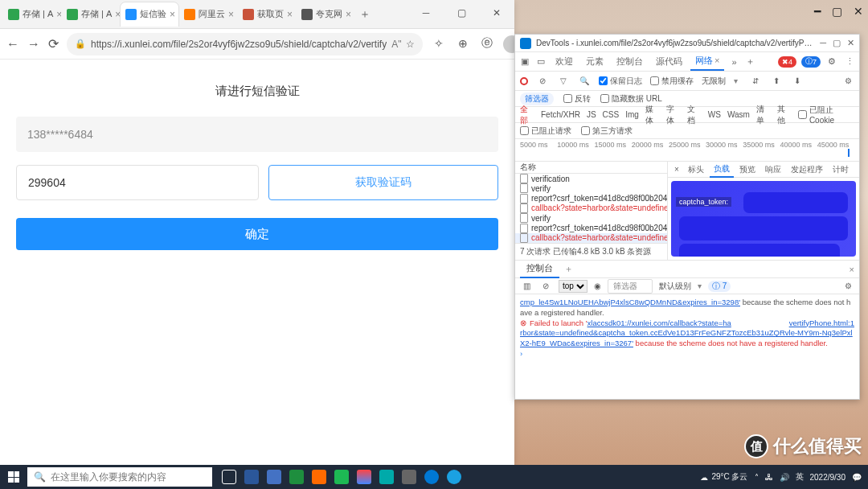 This screenshot has width=868, height=489. Describe the element at coordinates (598, 286) in the screenshot. I see `eye-icon: ◉` at that location.